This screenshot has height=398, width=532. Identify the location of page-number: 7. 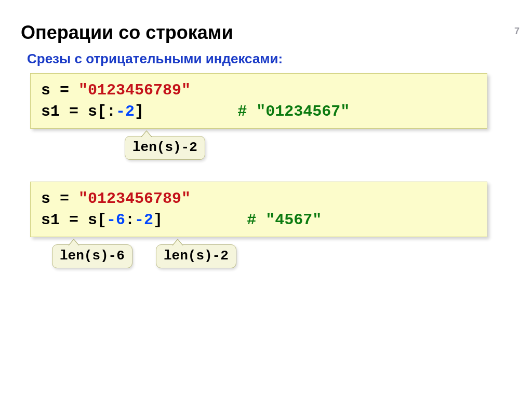
(517, 31).